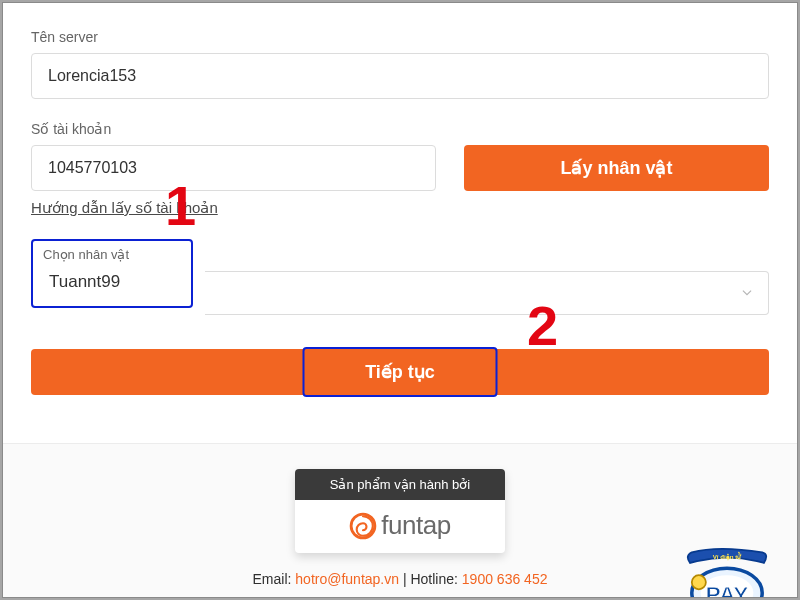 The height and width of the screenshot is (600, 800). What do you see at coordinates (234, 168) in the screenshot?
I see `account-input` at bounding box center [234, 168].